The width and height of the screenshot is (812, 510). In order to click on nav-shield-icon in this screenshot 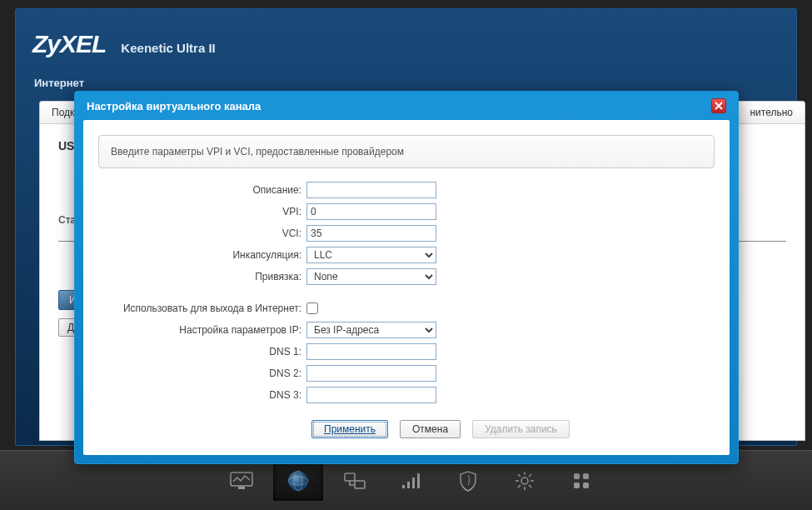, I will do `click(468, 481)`.